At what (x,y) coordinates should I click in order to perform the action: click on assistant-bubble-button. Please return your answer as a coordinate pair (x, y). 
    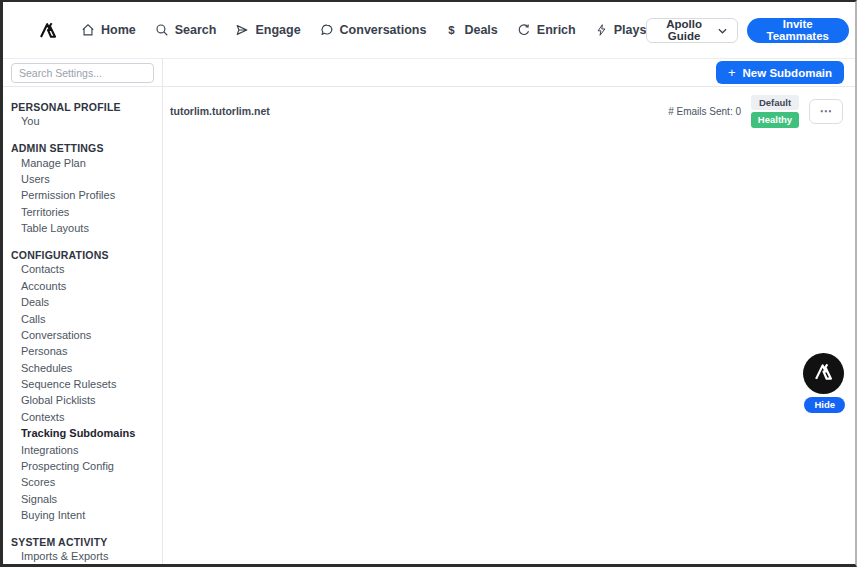
    Looking at the image, I should click on (824, 374).